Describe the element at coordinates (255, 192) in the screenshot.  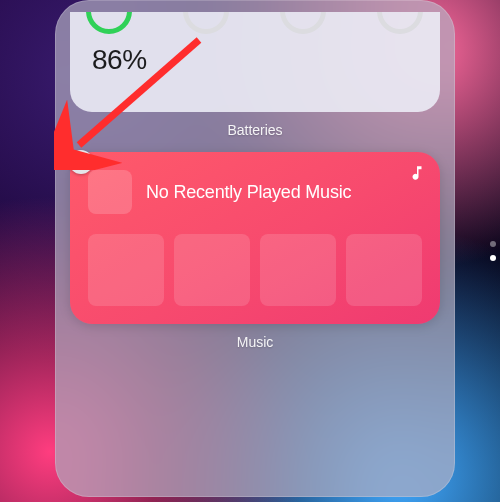
I see `music-header: No Recently Played Music` at that location.